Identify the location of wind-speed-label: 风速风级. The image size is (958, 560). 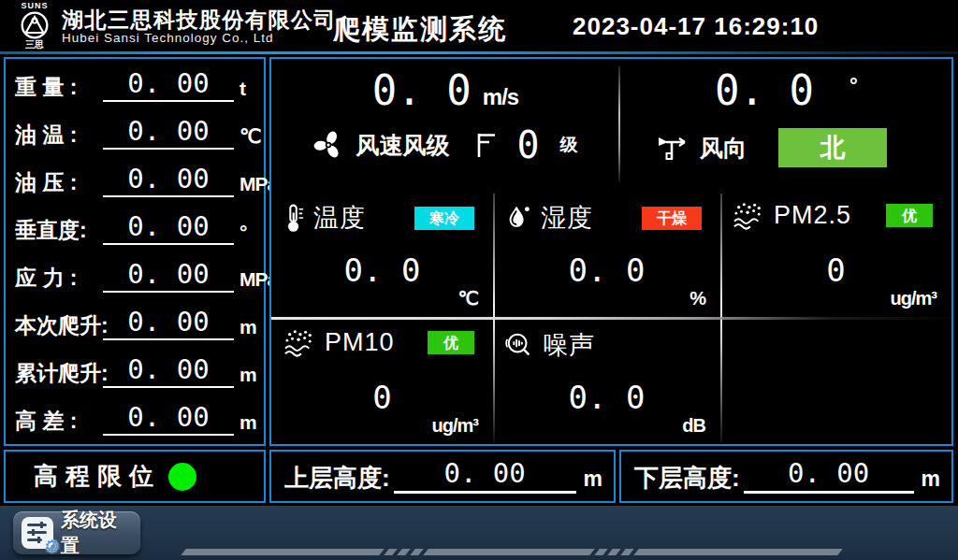
(402, 146).